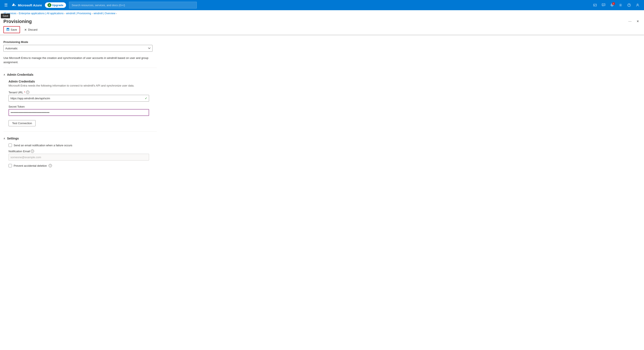 This screenshot has width=644, height=350. I want to click on secret-token-input, so click(79, 112).